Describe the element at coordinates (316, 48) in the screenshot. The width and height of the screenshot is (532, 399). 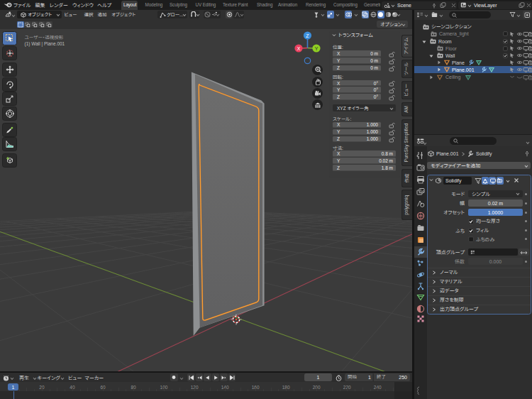
I see `svg-text: Y` at that location.